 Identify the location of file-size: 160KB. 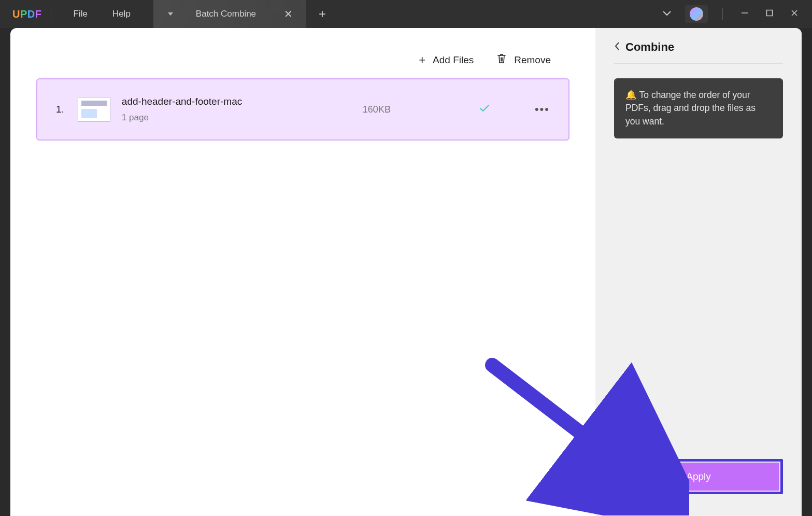
(377, 110).